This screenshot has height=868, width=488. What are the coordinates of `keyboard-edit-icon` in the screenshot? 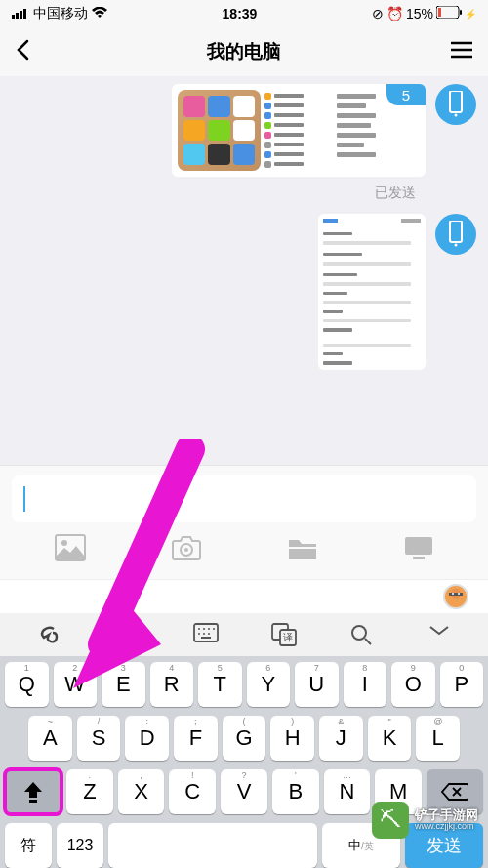 It's located at (205, 635).